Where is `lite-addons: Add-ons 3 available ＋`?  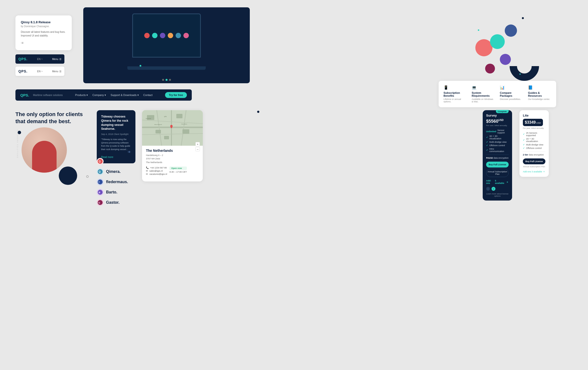
lite-addons: Add-ons 3 available ＋ is located at coordinates (534, 171).